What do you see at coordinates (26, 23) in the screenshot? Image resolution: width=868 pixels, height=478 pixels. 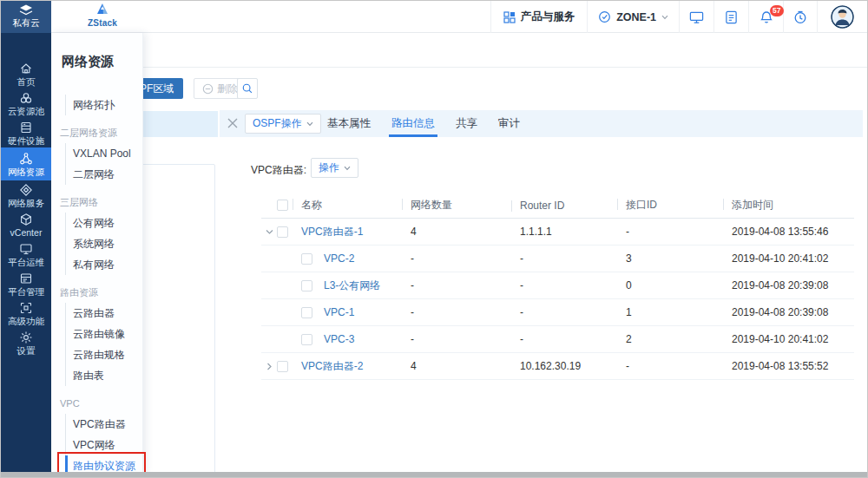 I see `private-cloud-label: 私有云` at bounding box center [26, 23].